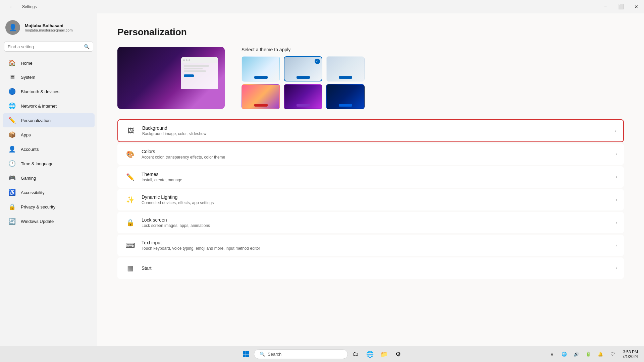  I want to click on sidebar-item-accounts: 👤 Accounts, so click(49, 149).